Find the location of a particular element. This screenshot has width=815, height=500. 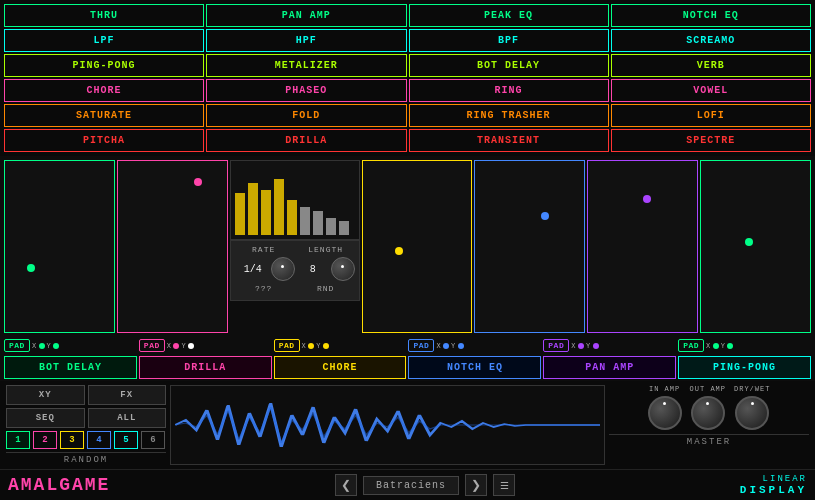

fx-btn-screamo: SCREAMO is located at coordinates (711, 40).